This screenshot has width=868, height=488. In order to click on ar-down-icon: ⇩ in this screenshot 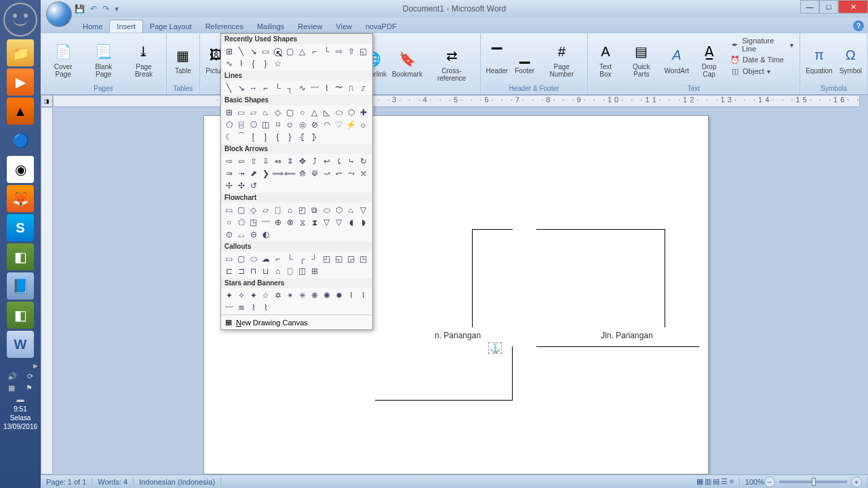, I will do `click(266, 161)`.